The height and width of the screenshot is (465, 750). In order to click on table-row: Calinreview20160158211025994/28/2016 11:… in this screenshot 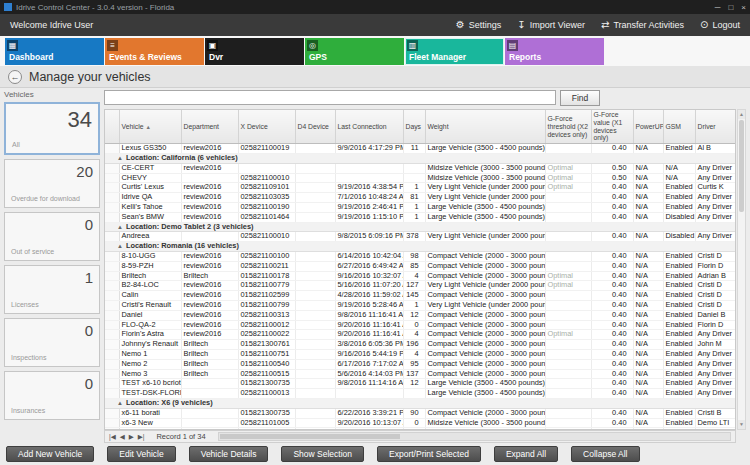, I will do `click(420, 296)`.